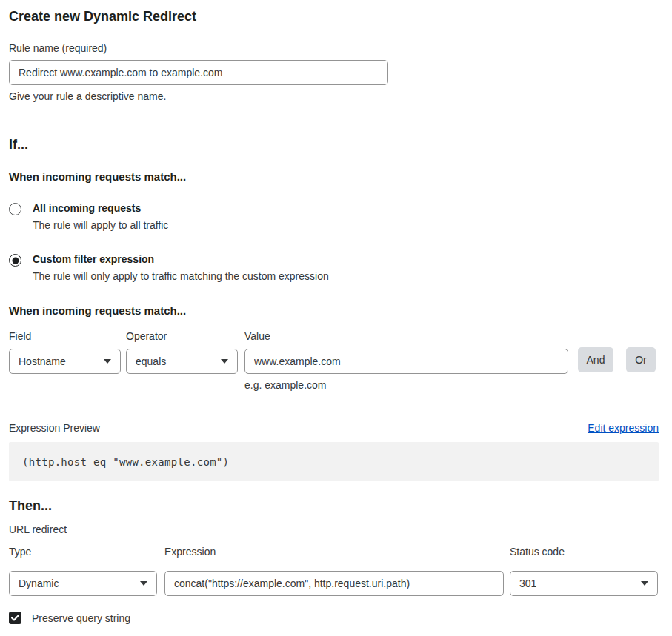  What do you see at coordinates (81, 618) in the screenshot?
I see `preserve-query-string-label: Preserve query string` at bounding box center [81, 618].